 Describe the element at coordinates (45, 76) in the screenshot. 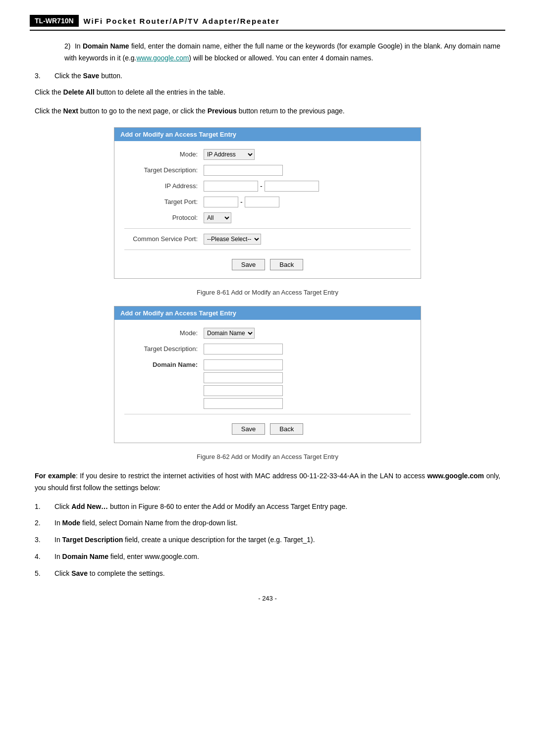

I see `step3-num: 3.` at that location.